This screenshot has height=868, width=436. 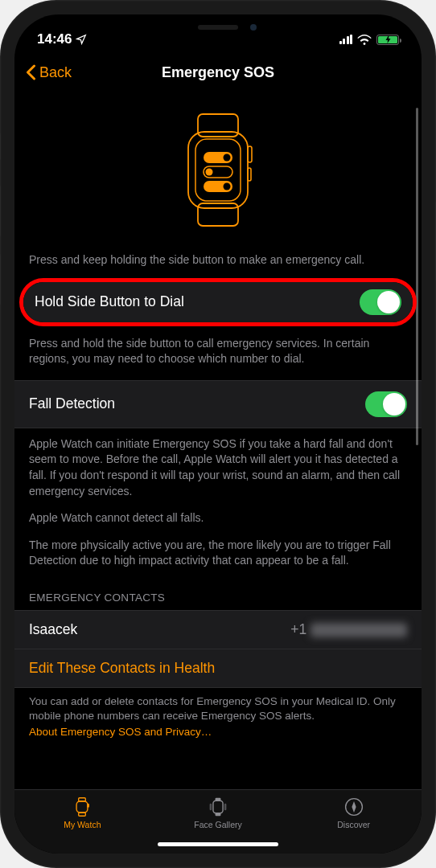 I want to click on phone-volume-up, so click(x=0, y=211).